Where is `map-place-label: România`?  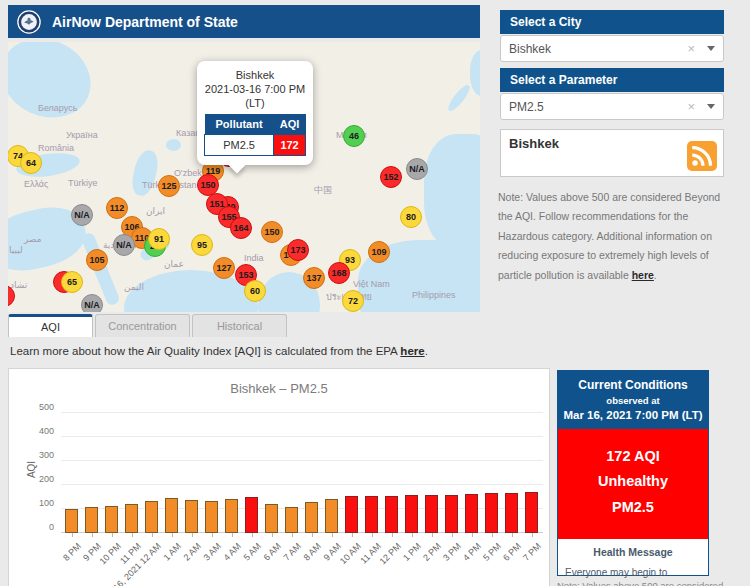
map-place-label: România is located at coordinates (56, 148).